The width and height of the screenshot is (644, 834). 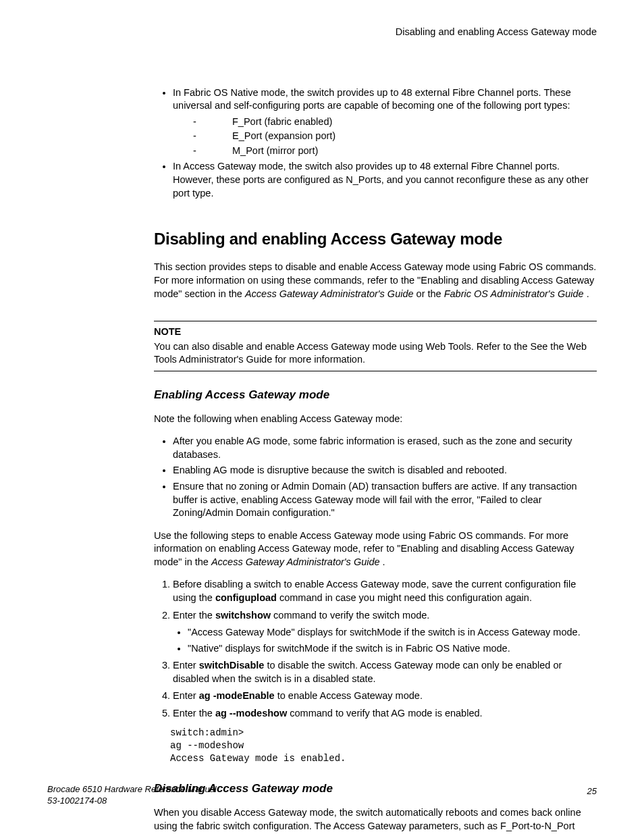 I want to click on note-label: NOTE, so click(x=375, y=332).